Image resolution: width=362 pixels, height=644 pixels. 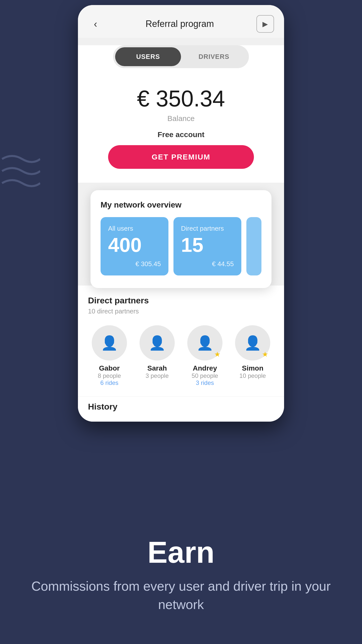 What do you see at coordinates (181, 552) in the screenshot?
I see `earn-title: Earn` at bounding box center [181, 552].